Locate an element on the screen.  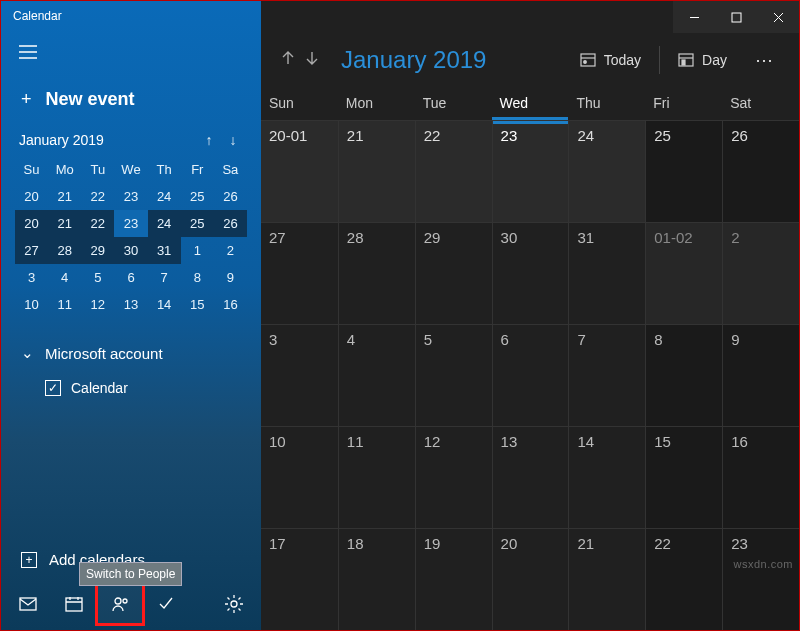
mini-day: 31 is located at coordinates (164, 250).